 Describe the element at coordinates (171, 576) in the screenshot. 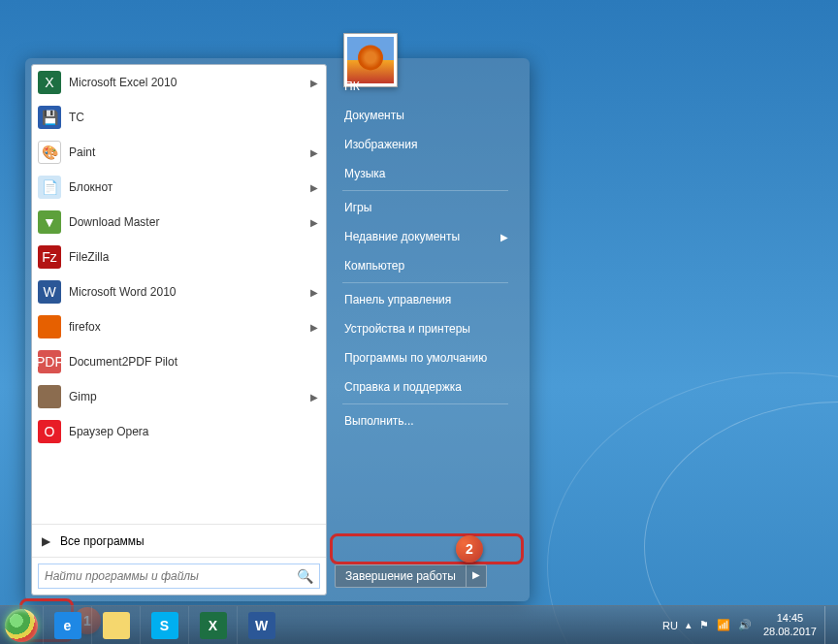

I see `search-input` at that location.